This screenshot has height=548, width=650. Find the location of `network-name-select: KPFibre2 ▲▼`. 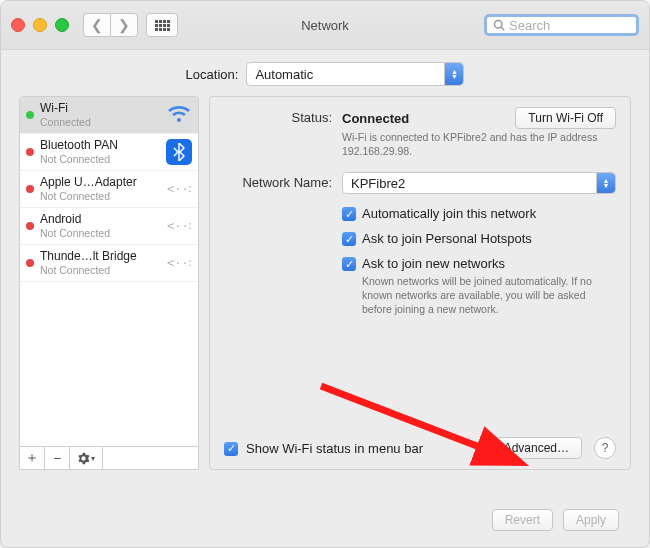

network-name-select: KPFibre2 ▲▼ is located at coordinates (479, 183).